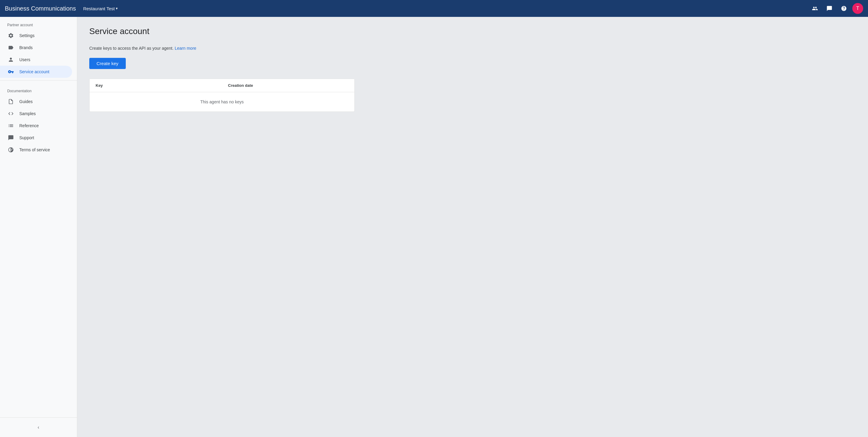  What do you see at coordinates (38, 23) in the screenshot?
I see `partner-account-label: Partner account` at bounding box center [38, 23].